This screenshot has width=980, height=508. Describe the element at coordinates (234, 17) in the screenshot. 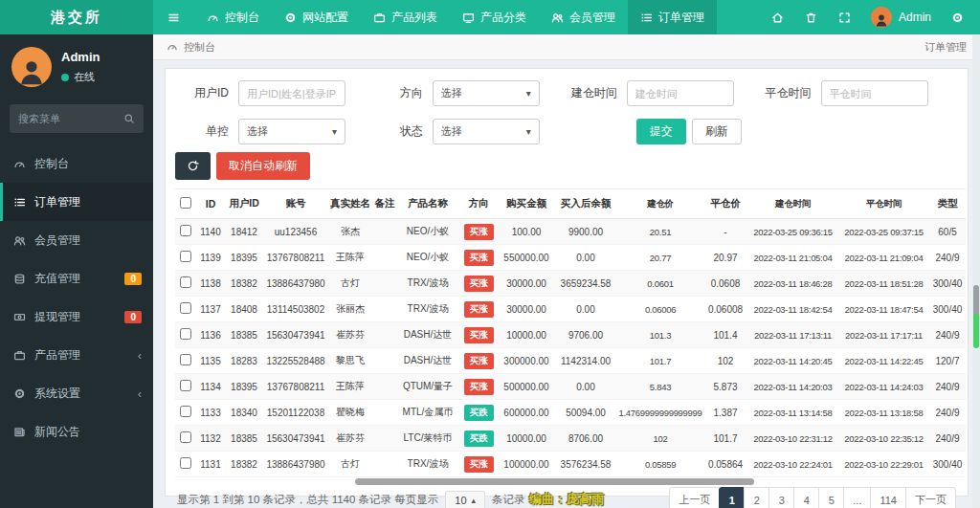

I see `nav-item-dashboard: 控制台` at that location.